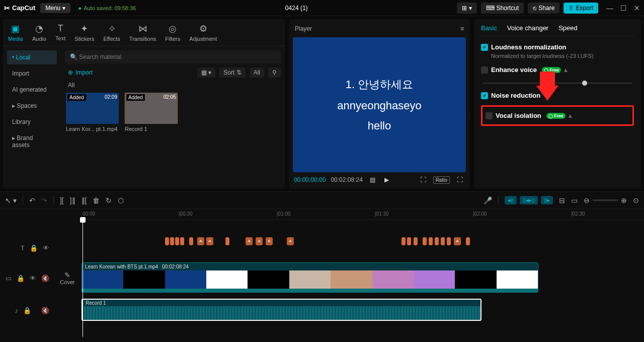  I want to click on tab-adjustment: ⚙Adjustment, so click(203, 32).